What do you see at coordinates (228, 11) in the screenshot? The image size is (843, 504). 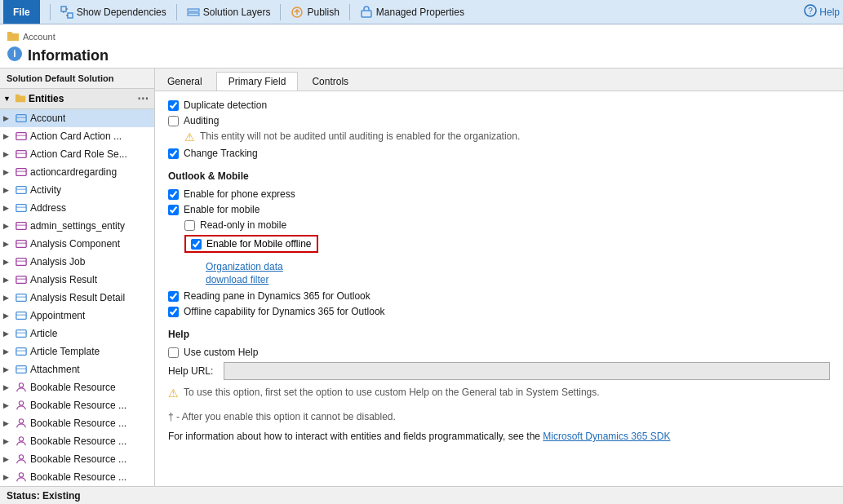 I see `solution-layers-button: Solution Layers` at bounding box center [228, 11].